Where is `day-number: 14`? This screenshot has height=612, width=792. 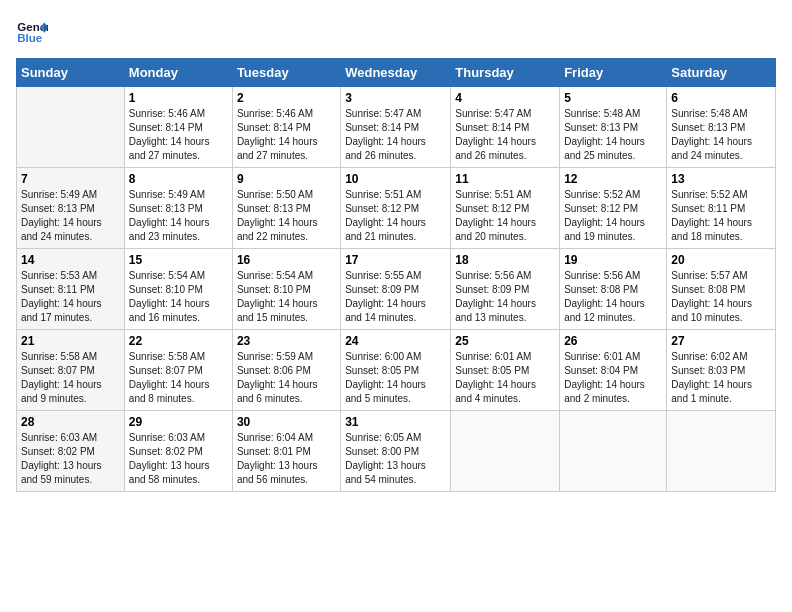
day-number: 14 is located at coordinates (70, 260).